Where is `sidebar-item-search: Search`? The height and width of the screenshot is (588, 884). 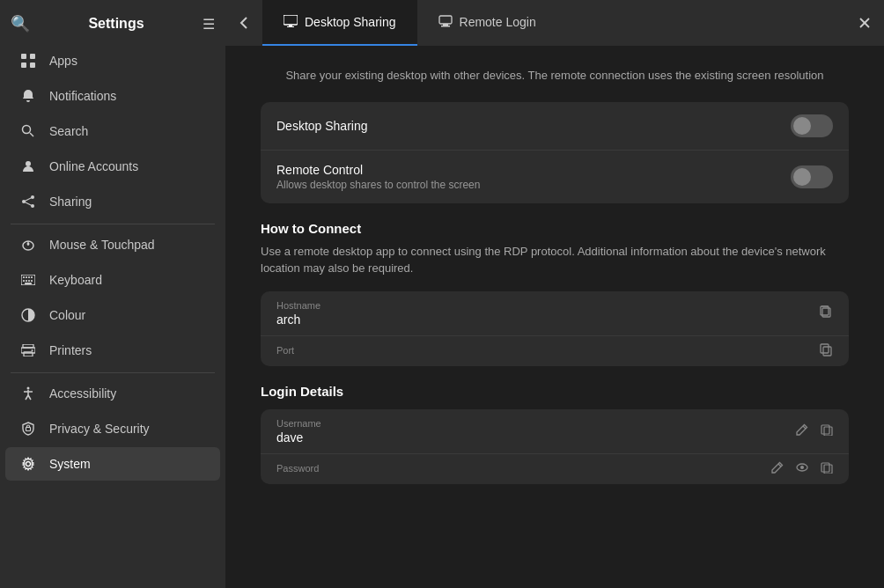 sidebar-item-search: Search is located at coordinates (113, 131).